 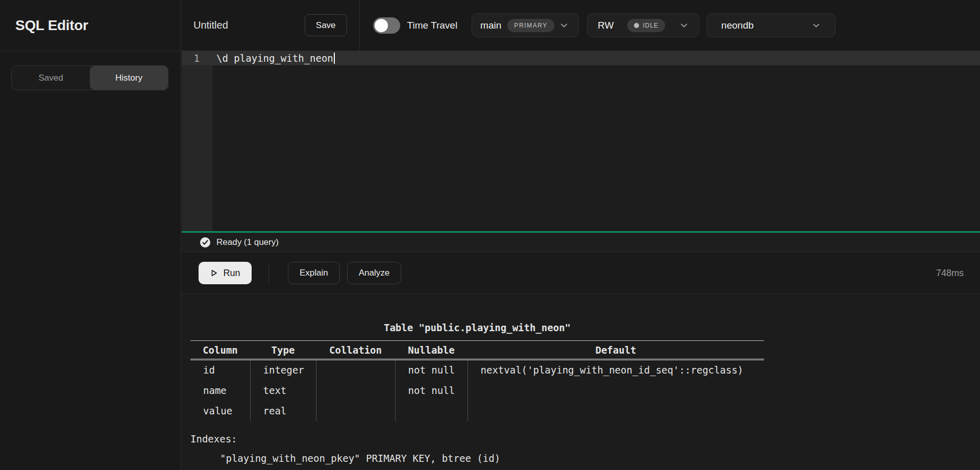 I want to click on query-name: Untitled, so click(x=211, y=26).